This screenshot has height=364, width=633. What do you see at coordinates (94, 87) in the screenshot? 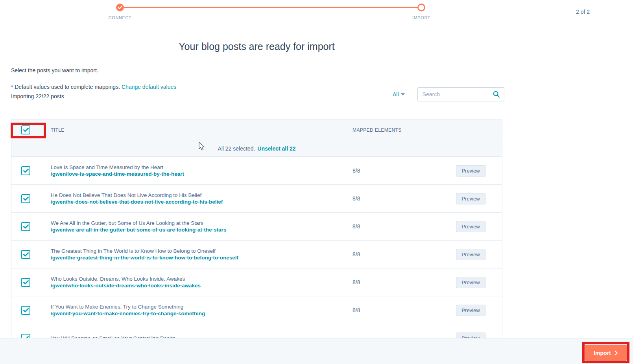
I see `mapping-note-line: * Default values used to complete mappin…` at bounding box center [94, 87].